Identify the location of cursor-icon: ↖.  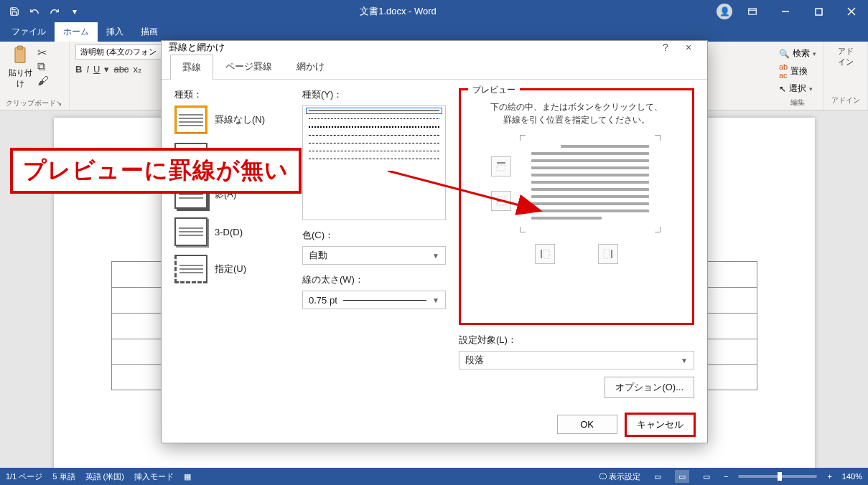
(783, 89).